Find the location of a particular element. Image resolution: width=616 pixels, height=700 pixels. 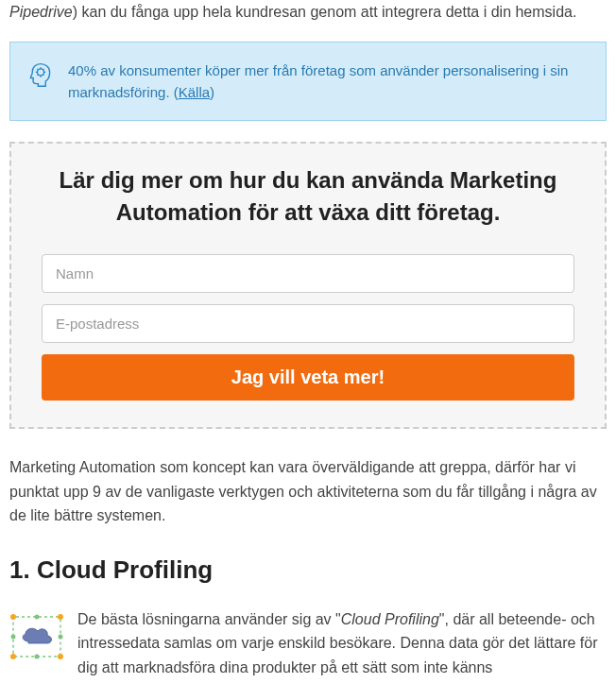

callout-text-after: ) is located at coordinates (212, 93).